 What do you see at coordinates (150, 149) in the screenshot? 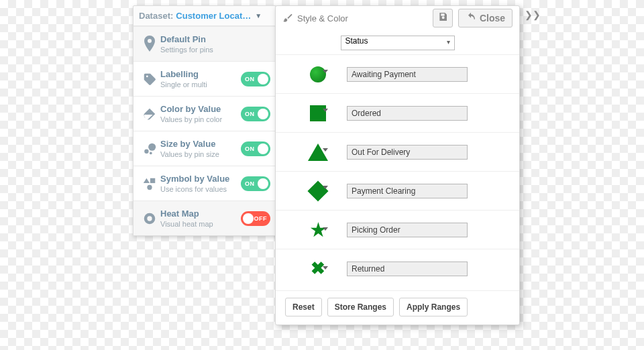
I see `bubble-size-icon` at bounding box center [150, 149].